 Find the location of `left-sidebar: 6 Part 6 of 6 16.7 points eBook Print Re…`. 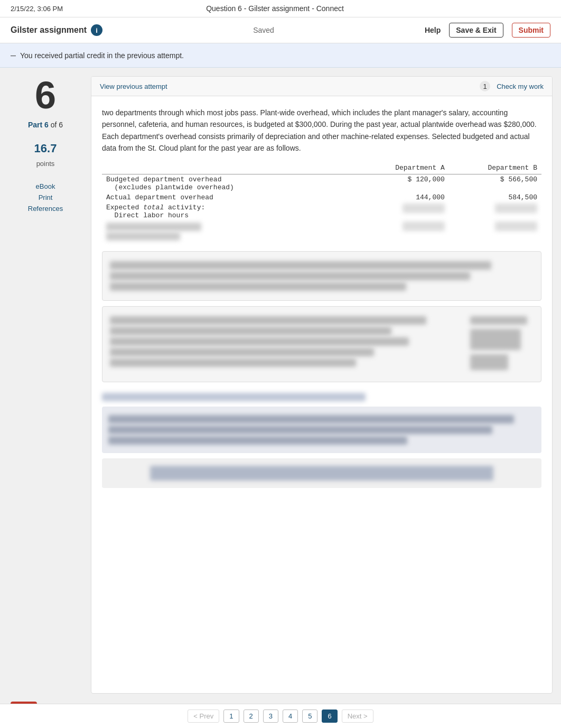

left-sidebar: 6 Part 6 of 6 16.7 points eBook Print Re… is located at coordinates (45, 385).